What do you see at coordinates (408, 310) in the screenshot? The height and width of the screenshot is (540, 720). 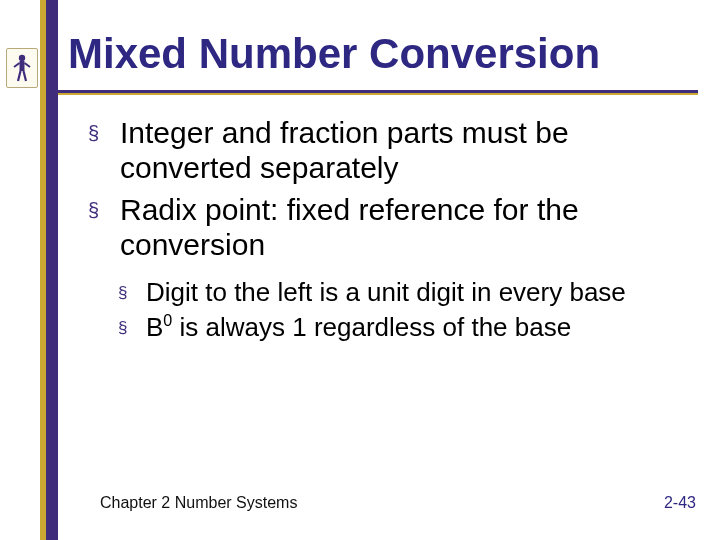 I see `sub-bullet-group: § Digit to the left is a unit digit in e…` at bounding box center [408, 310].